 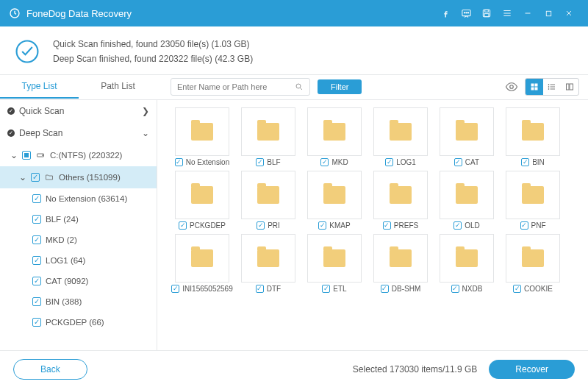 I want to click on grid-item: No Extension, so click(x=202, y=137).